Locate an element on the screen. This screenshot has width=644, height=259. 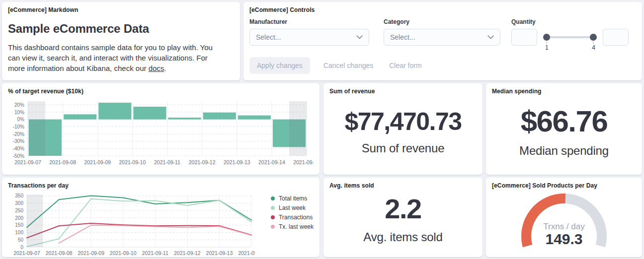
sum-of-revenue-value: $77,470.73 is located at coordinates (402, 122).